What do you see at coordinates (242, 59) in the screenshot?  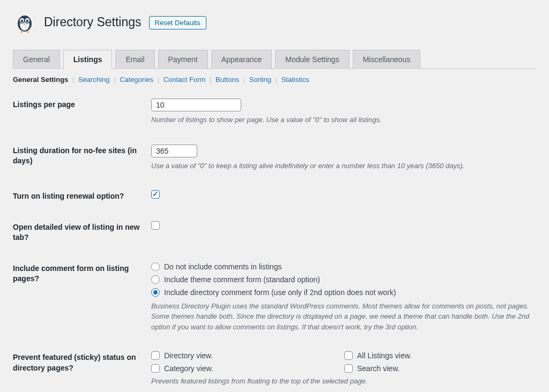 I see `tab-appearance: Appearance` at bounding box center [242, 59].